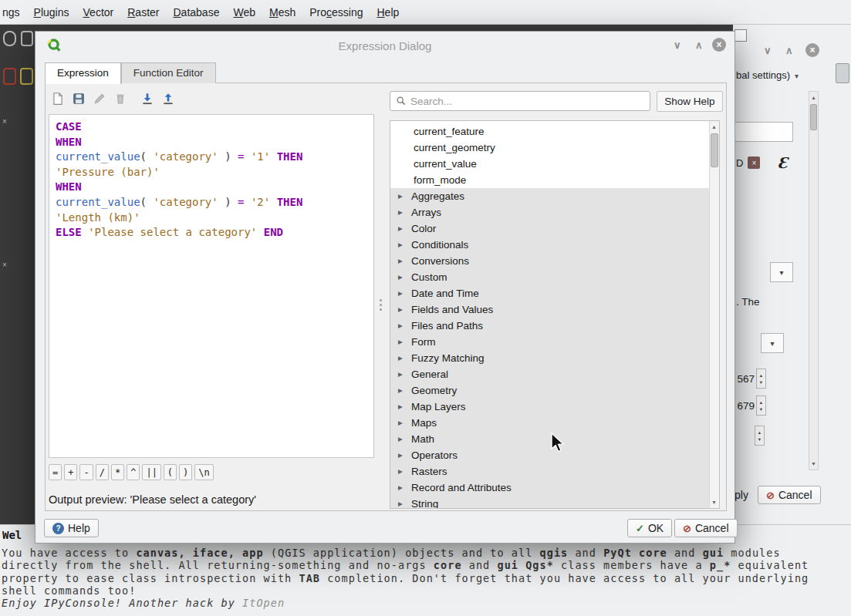 This screenshot has width=851, height=616. What do you see at coordinates (26, 76) in the screenshot?
I see `edit-tool-icon` at bounding box center [26, 76].